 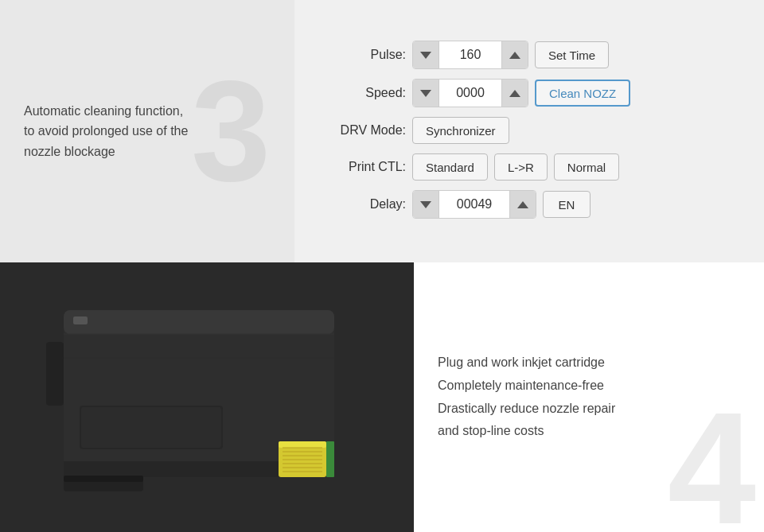 I want to click on pulse-row: Pulse: Set Time, so click(x=529, y=55).